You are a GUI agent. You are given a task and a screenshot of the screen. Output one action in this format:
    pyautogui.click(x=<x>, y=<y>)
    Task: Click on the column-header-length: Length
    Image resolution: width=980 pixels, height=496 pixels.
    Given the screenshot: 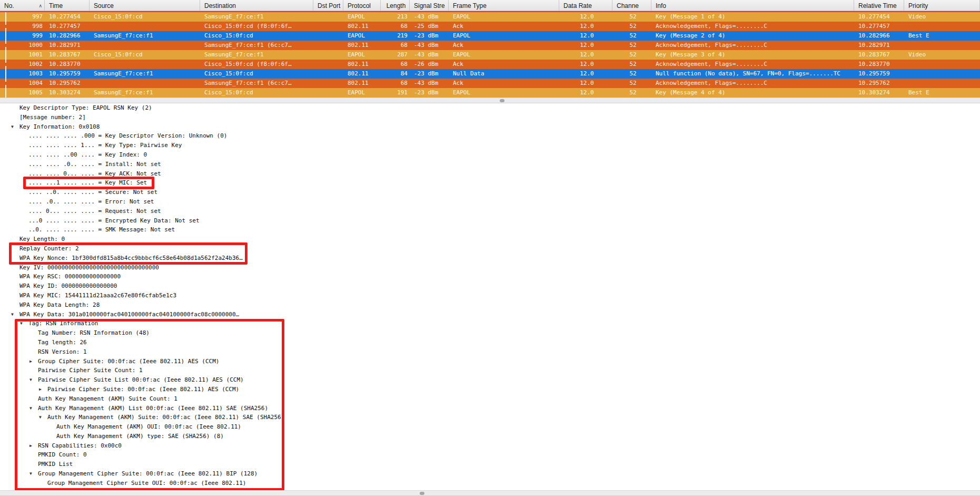 What is the action you would take?
    pyautogui.click(x=395, y=5)
    